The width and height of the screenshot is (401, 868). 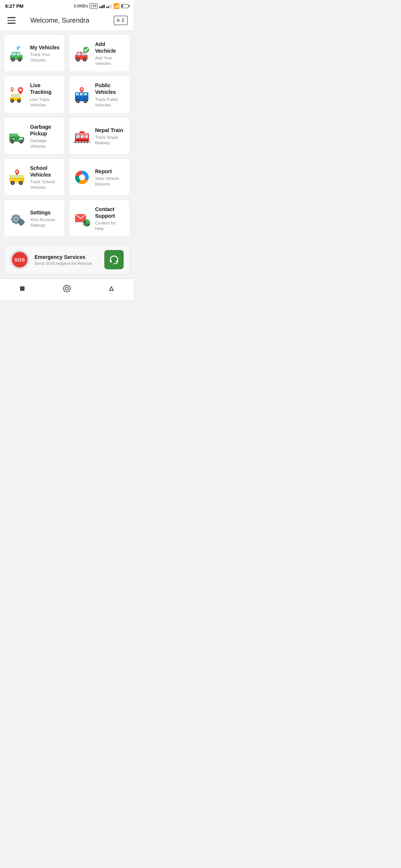 What do you see at coordinates (100, 94) in the screenshot?
I see `card-public-vehicles: Public Vehicles Track Public Vehicles` at bounding box center [100, 94].